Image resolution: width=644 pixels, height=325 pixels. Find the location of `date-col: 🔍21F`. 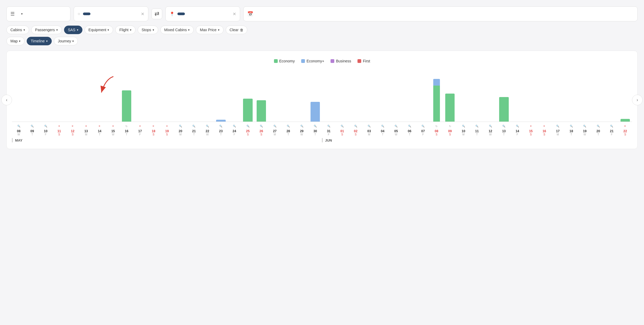

date-col: 🔍21F is located at coordinates (612, 129).